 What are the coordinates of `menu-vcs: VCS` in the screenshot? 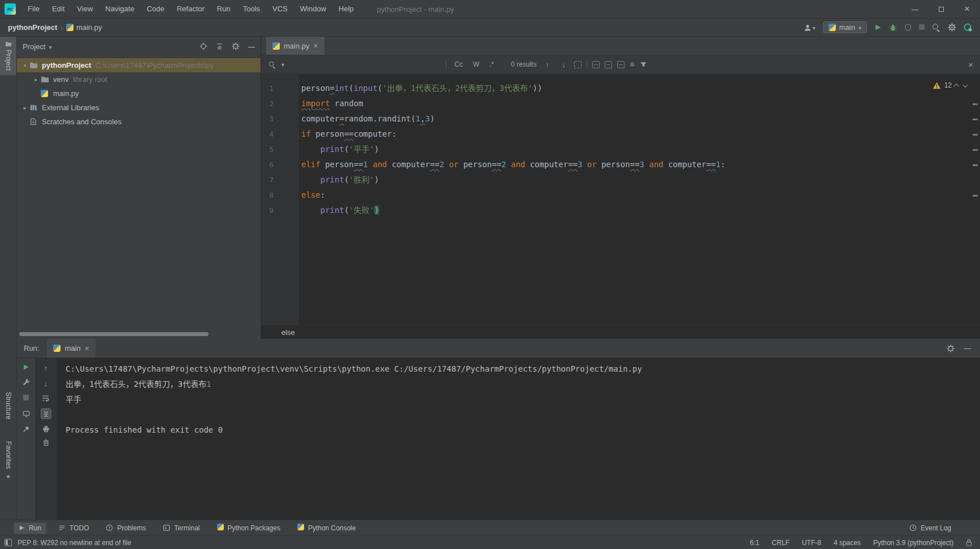 It's located at (280, 9).